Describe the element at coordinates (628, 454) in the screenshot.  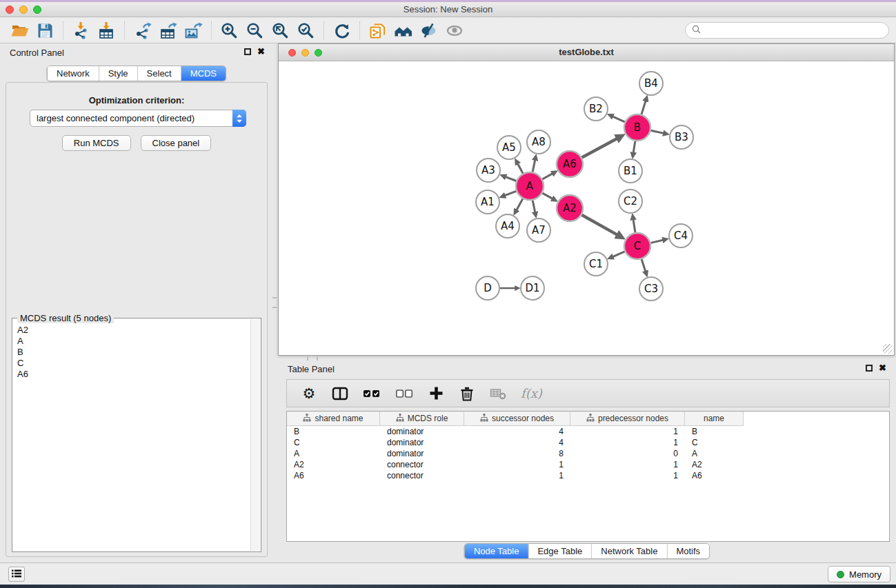
I see `table-cell: 0` at that location.